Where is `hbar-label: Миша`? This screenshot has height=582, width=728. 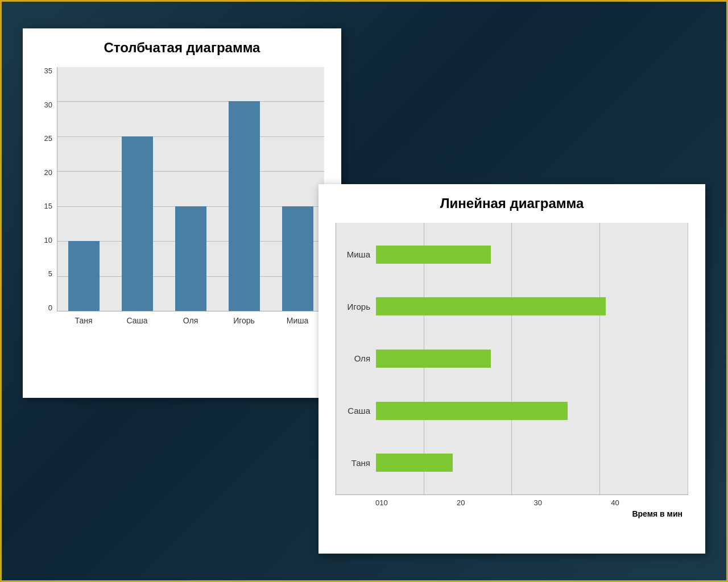
hbar-label: Миша is located at coordinates (356, 255).